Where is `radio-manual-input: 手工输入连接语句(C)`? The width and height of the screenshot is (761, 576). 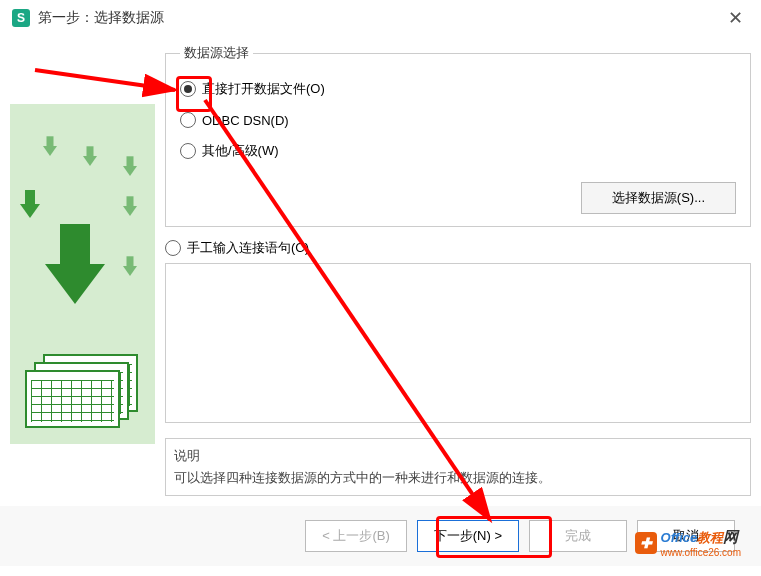
radio-manual-input: 手工输入连接语句(C) is located at coordinates (458, 248).